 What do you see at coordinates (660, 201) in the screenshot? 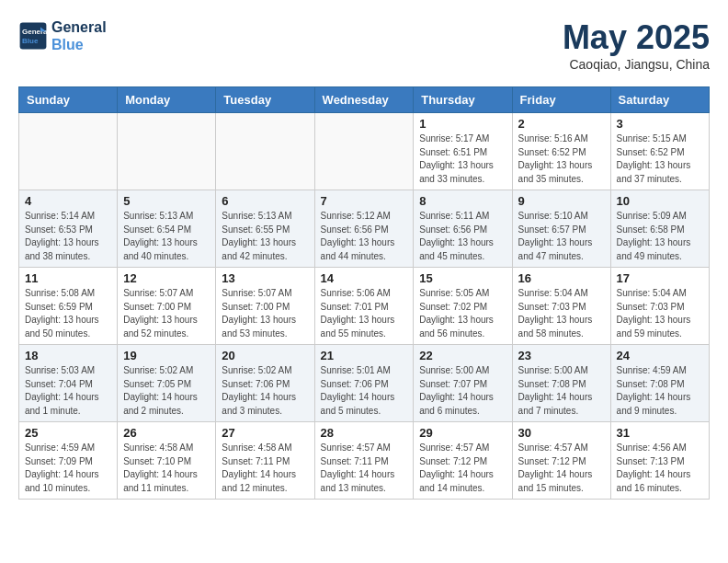
I see `day-number: 10` at bounding box center [660, 201].